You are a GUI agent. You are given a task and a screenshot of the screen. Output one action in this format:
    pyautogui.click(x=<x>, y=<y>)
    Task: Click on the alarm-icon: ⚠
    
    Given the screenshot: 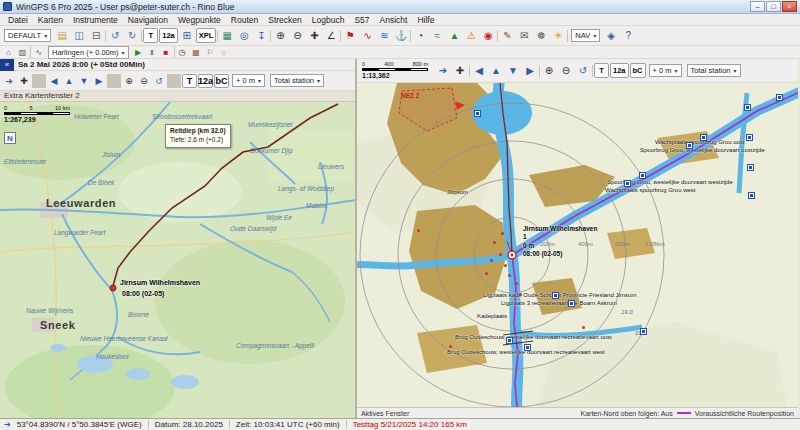 What is the action you would take?
    pyautogui.click(x=471, y=36)
    